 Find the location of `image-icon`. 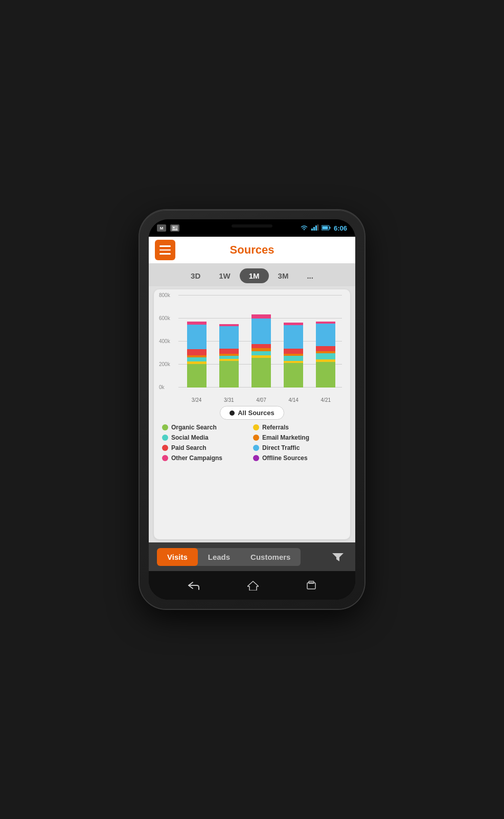

image-icon is located at coordinates (175, 228).